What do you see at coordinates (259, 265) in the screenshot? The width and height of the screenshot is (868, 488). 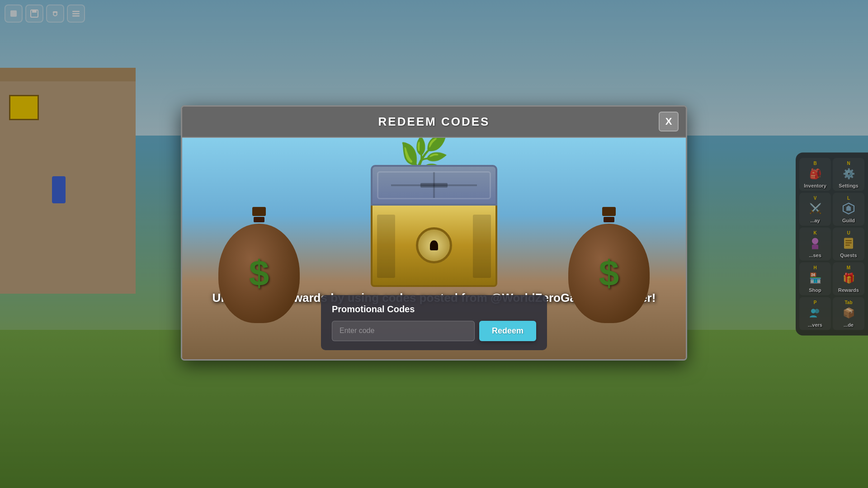 I see `money-bag-left: $` at bounding box center [259, 265].